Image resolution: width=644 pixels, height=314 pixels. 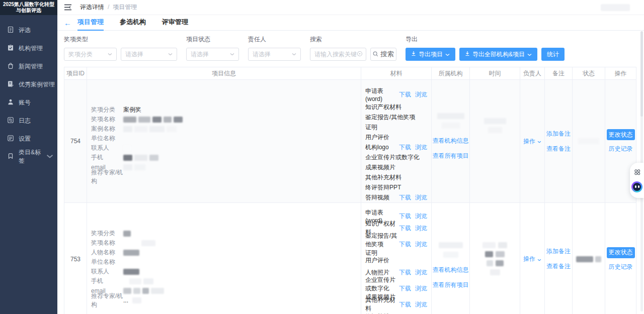 I want to click on grid-widget-icon, so click(x=637, y=173).